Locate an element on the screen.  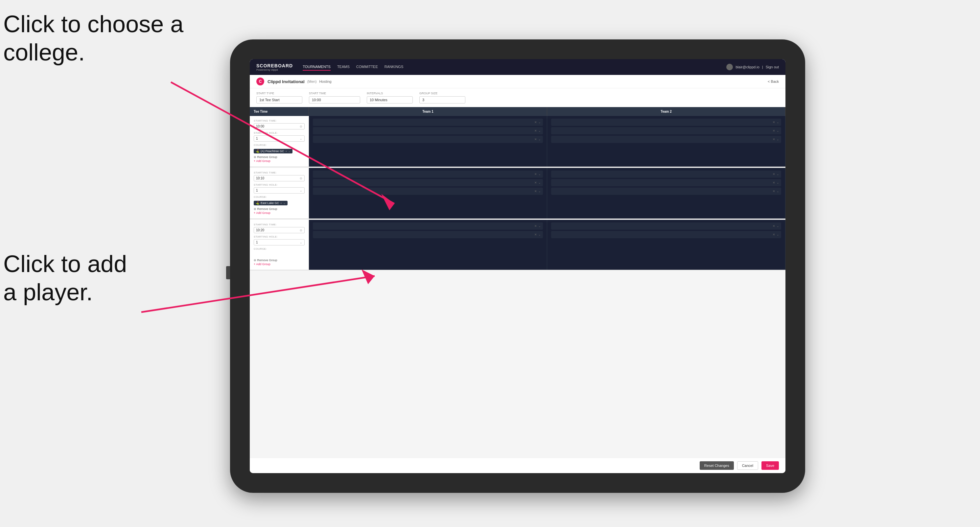
slot-x-r2t1-1: ✕ is located at coordinates (536, 174).